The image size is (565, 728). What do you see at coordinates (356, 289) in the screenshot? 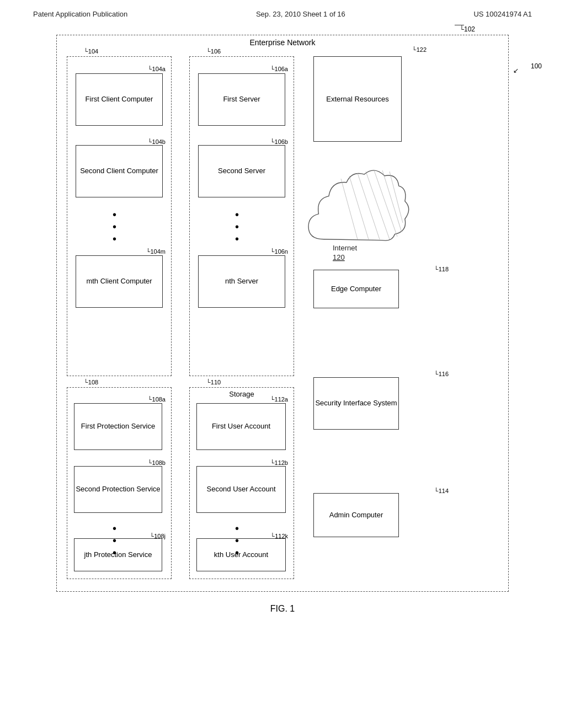
I see `edge-computer-box: Edge Computer` at bounding box center [356, 289].